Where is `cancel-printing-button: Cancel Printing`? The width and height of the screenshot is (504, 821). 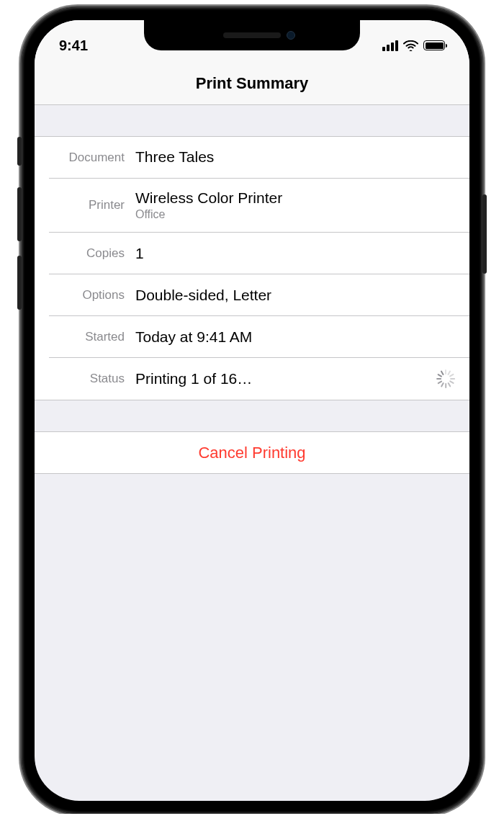
cancel-printing-button: Cancel Printing is located at coordinates (252, 453).